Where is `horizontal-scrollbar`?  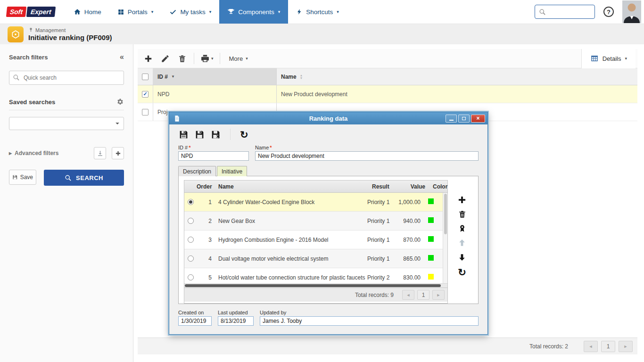
horizontal-scrollbar is located at coordinates (316, 286).